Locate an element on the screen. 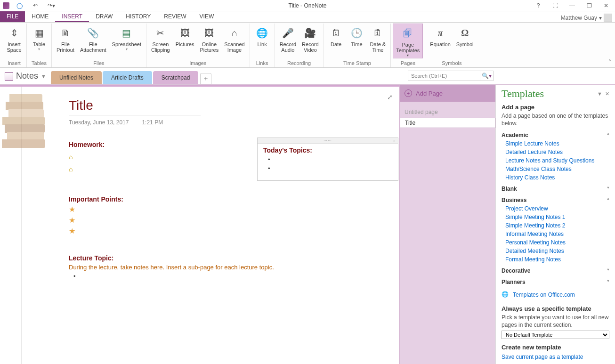 This screenshot has width=615, height=364. lecture-description: During the lecture, take notes here. Ins… is located at coordinates (228, 267).